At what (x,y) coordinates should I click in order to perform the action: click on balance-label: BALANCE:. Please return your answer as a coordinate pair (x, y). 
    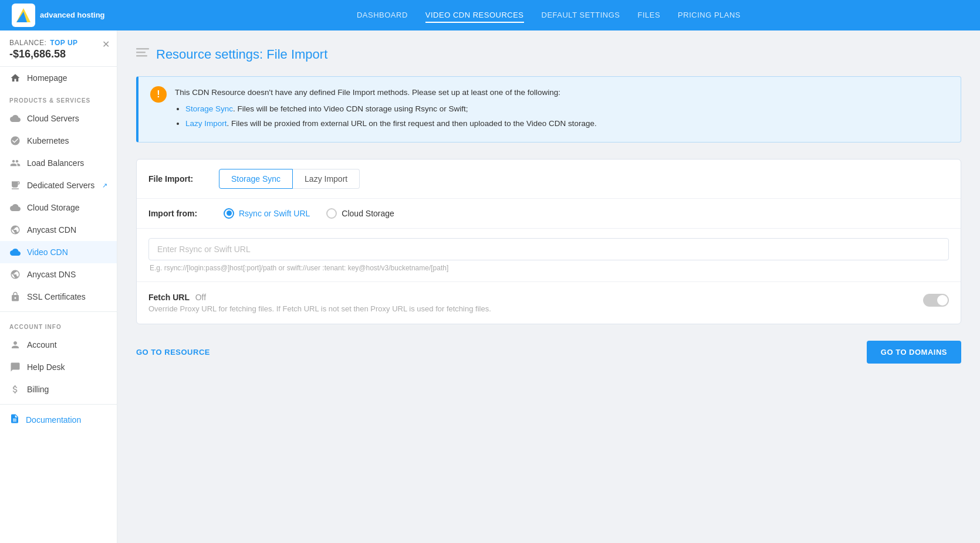
    Looking at the image, I should click on (28, 43).